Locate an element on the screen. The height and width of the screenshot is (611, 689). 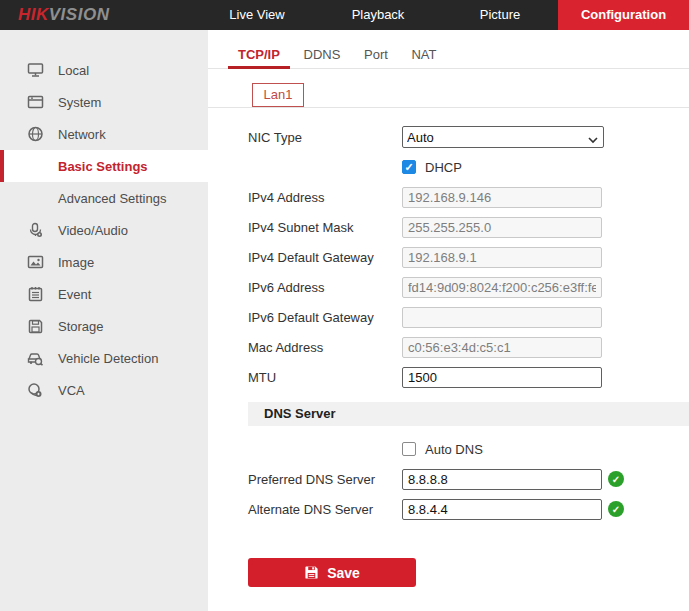
form-row-dhcp: DHCP is located at coordinates (468, 167).